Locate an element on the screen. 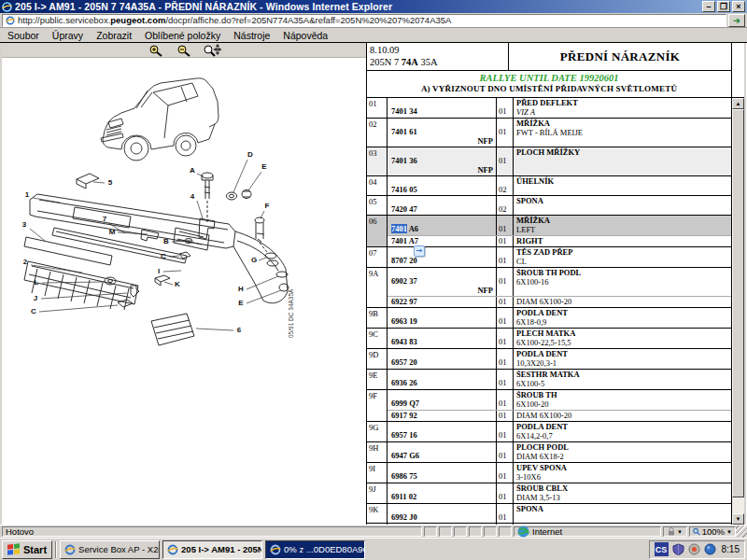  messenger-icon is located at coordinates (710, 549).